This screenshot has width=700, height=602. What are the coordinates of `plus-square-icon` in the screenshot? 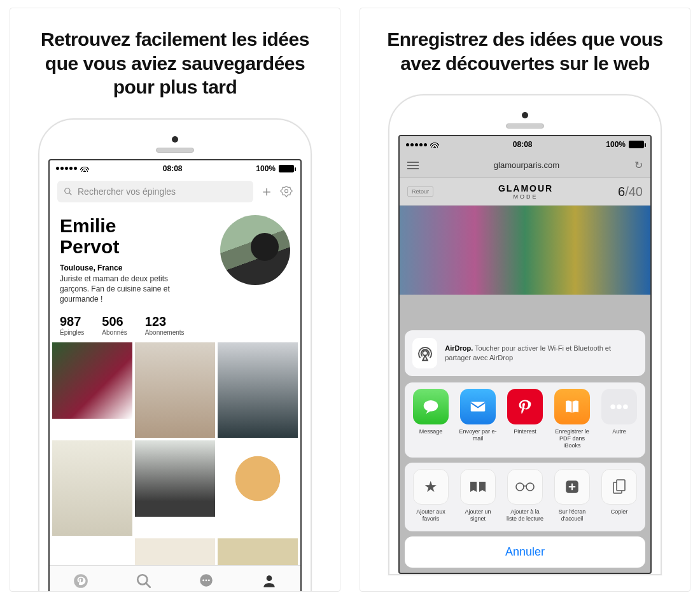 It's located at (572, 487).